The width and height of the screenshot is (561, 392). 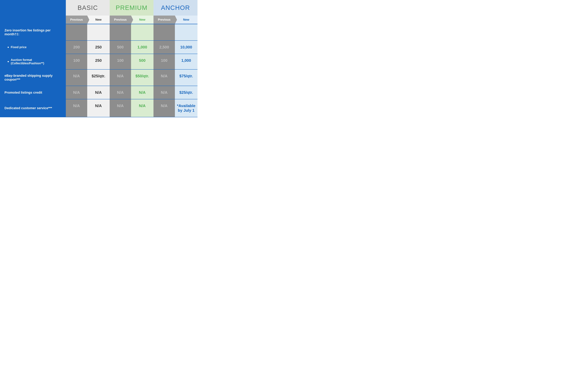 What do you see at coordinates (23, 93) in the screenshot?
I see `row-label-text-promoted-listings: Promoted listings credit` at bounding box center [23, 93].